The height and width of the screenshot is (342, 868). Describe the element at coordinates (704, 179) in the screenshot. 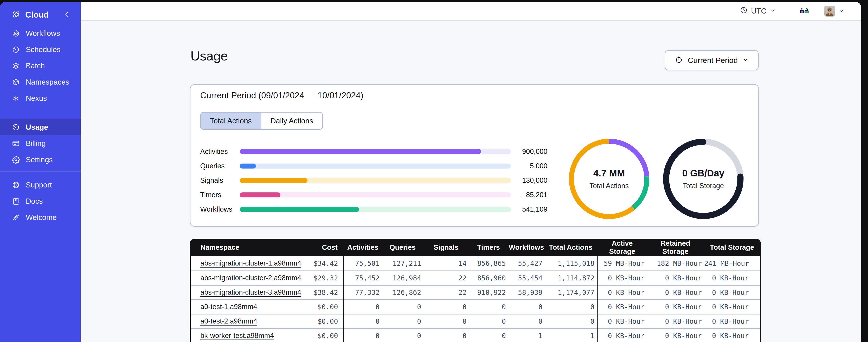

I see `donut-center: 0 GB/Day Total Storage` at that location.